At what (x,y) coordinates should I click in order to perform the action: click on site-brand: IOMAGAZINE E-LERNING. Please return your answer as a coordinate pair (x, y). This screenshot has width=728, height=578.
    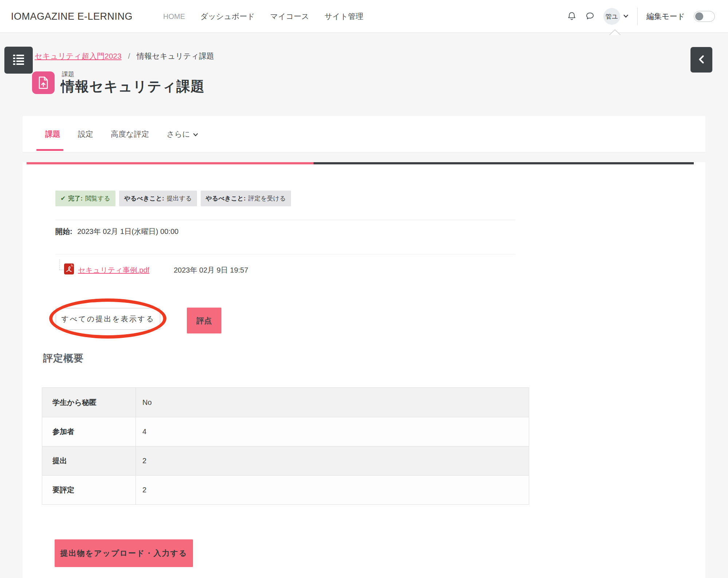
    Looking at the image, I should click on (72, 16).